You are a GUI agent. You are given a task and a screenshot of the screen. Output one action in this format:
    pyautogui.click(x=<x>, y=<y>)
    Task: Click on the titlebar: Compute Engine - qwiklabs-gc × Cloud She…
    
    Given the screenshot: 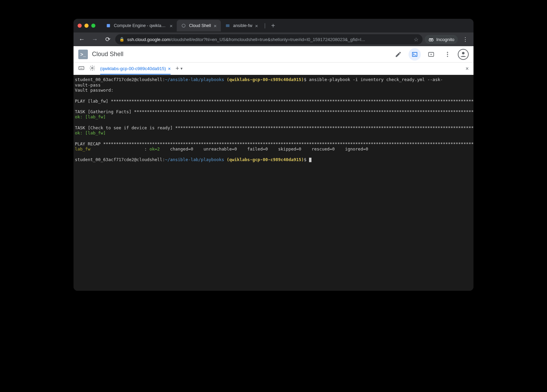 What is the action you would take?
    pyautogui.click(x=274, y=26)
    